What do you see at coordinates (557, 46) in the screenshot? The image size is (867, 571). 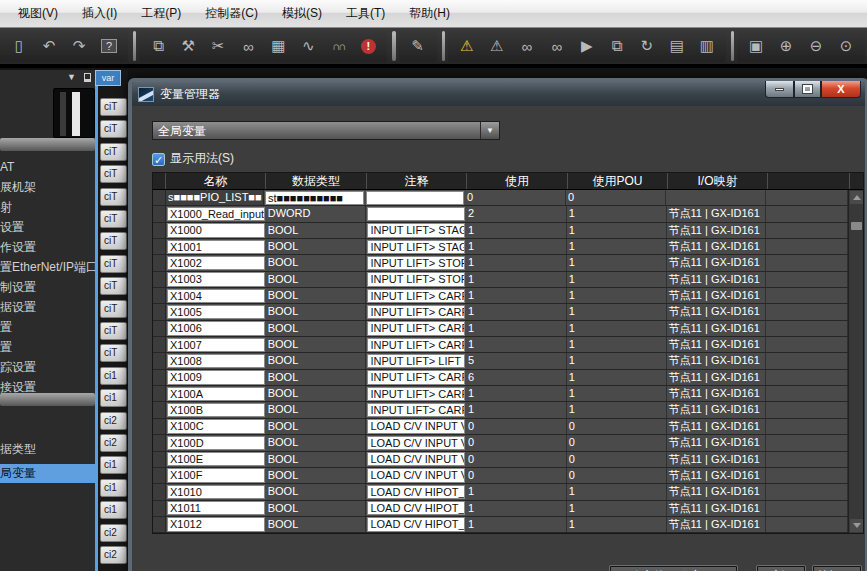 I see `monitor-off-icon: ∞` at bounding box center [557, 46].